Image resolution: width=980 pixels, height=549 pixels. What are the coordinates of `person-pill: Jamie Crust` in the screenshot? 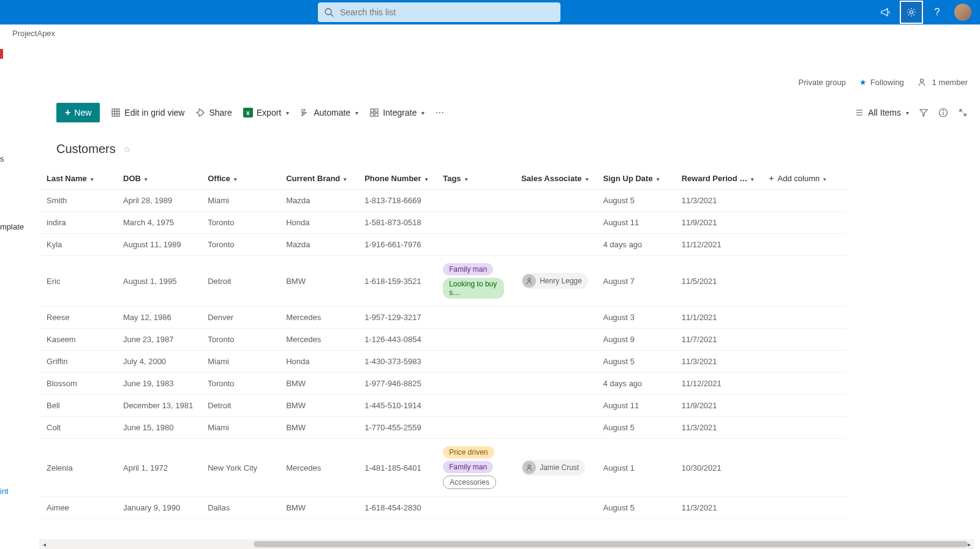 It's located at (553, 468).